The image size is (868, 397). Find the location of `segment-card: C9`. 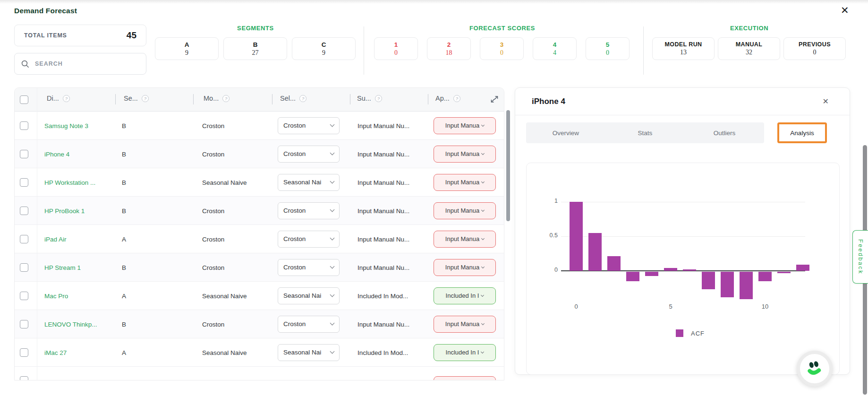

segment-card: C9 is located at coordinates (324, 49).